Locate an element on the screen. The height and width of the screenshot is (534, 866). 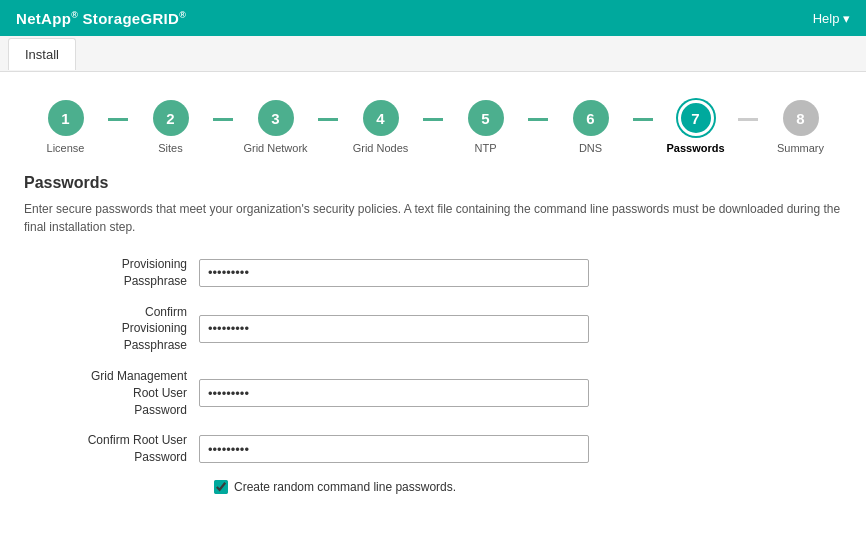
step-3: 3 Grid Network is located at coordinates (276, 127).